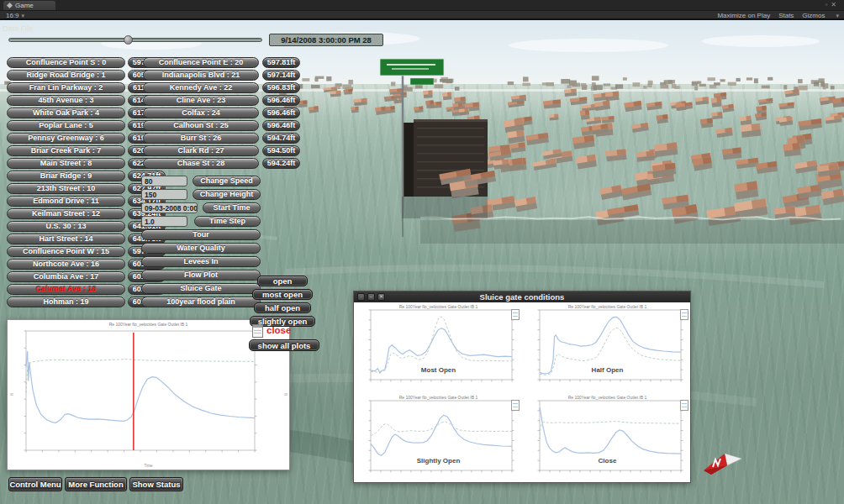 This screenshot has width=844, height=504. Describe the element at coordinates (284, 345) in the screenshot. I see `show-all-plots-button: show all plots` at that location.